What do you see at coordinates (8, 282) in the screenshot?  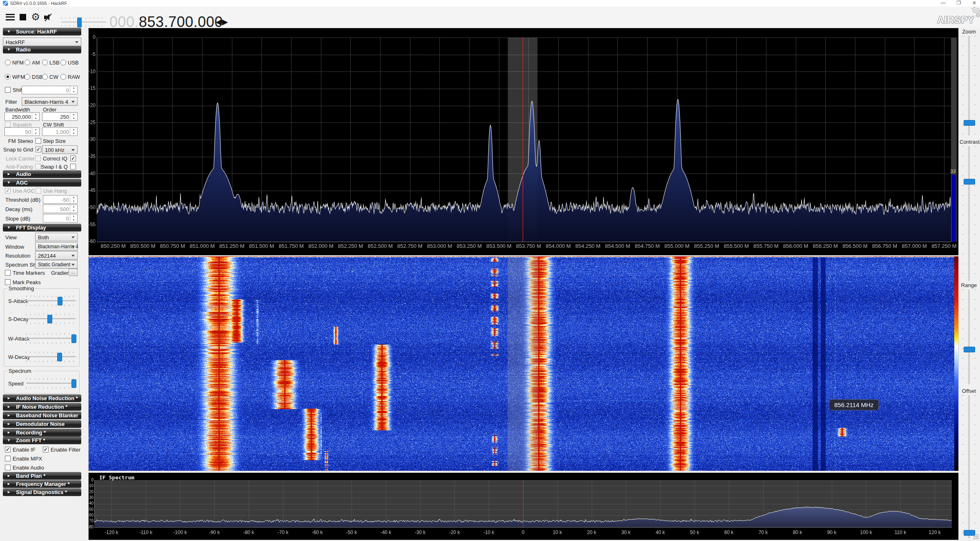 I see `mark-peaks-checkbox` at bounding box center [8, 282].